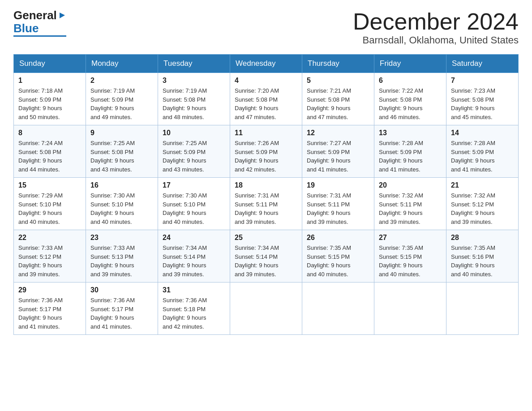 The width and height of the screenshot is (532, 411). What do you see at coordinates (194, 185) in the screenshot?
I see `day-number: 17` at bounding box center [194, 185].